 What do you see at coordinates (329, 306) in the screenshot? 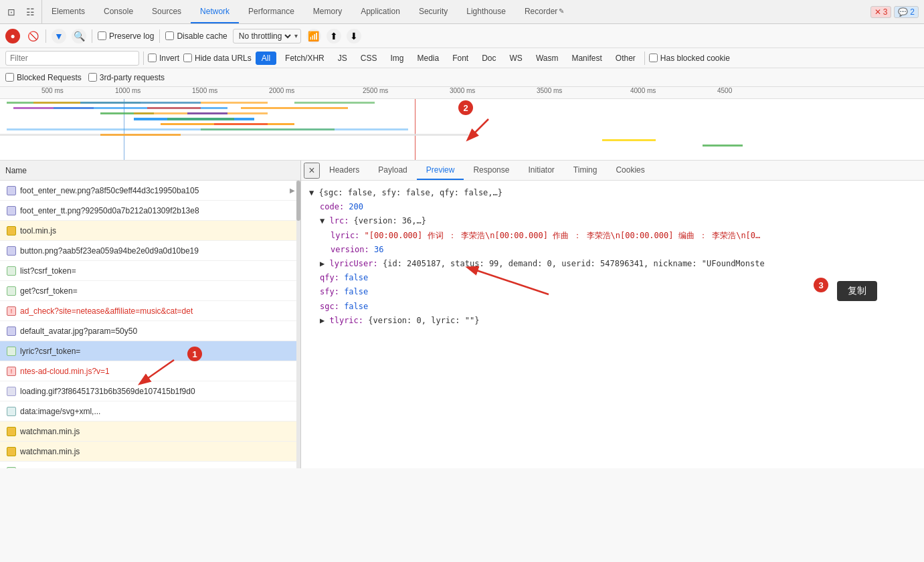
I see `json-sgc-key: sgc:` at bounding box center [329, 306].